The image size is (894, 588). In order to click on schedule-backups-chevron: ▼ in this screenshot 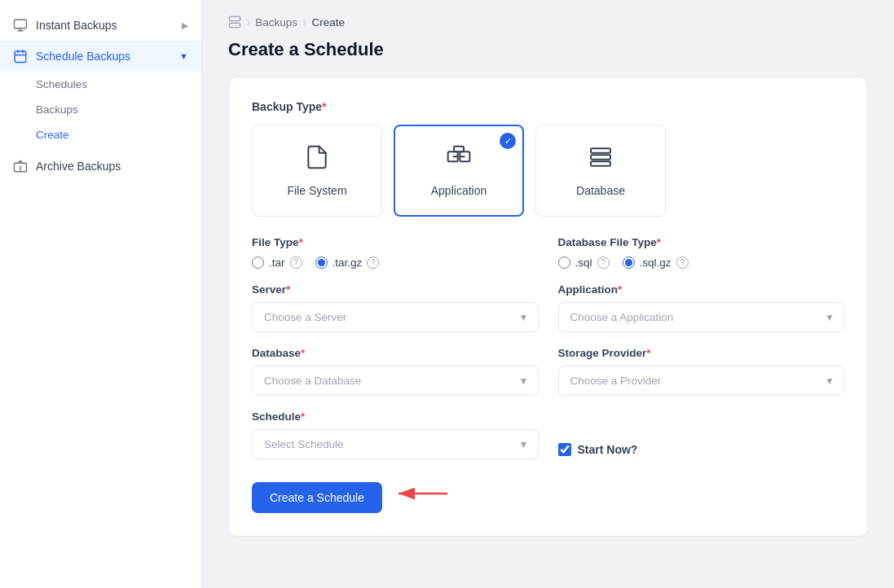, I will do `click(184, 56)`.